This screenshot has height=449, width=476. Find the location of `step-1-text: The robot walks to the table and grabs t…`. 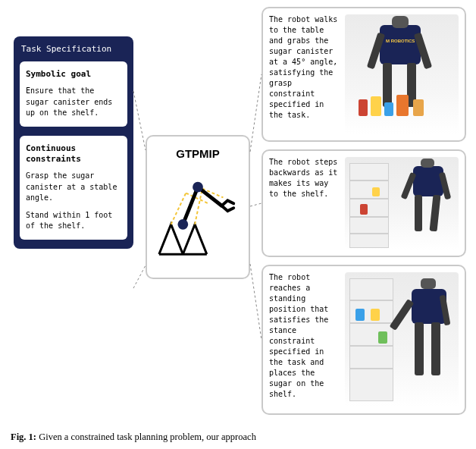

step-1-text: The robot walks to the table and grabs t… is located at coordinates (304, 74).